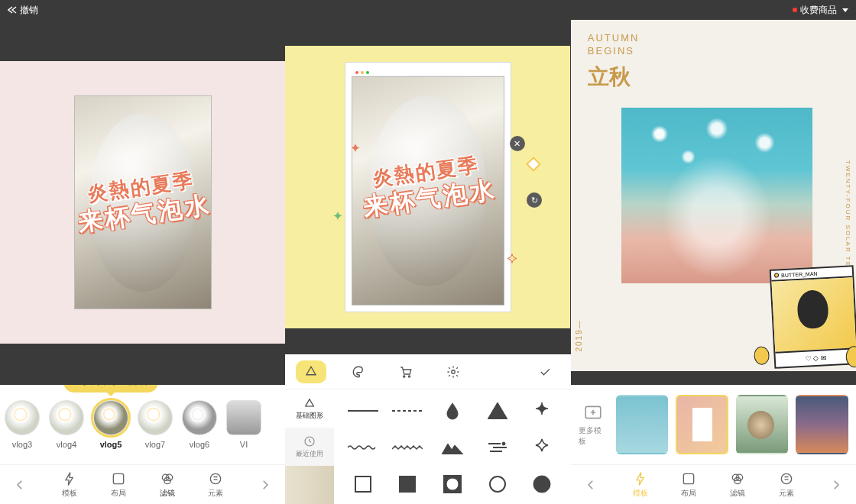 The height and width of the screenshot is (504, 856). Describe the element at coordinates (310, 447) in the screenshot. I see `shape-sidebar: 基础图形 最近使用` at that location.